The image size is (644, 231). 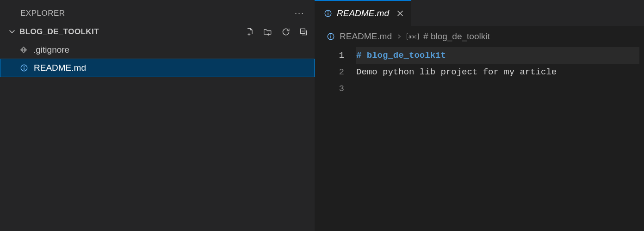 I want to click on line-number: 3, so click(x=329, y=89).